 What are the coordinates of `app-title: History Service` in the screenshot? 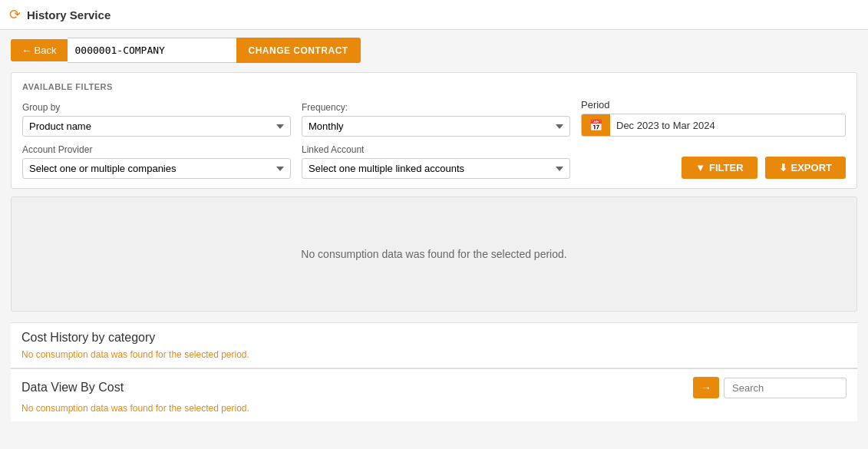 It's located at (69, 15).